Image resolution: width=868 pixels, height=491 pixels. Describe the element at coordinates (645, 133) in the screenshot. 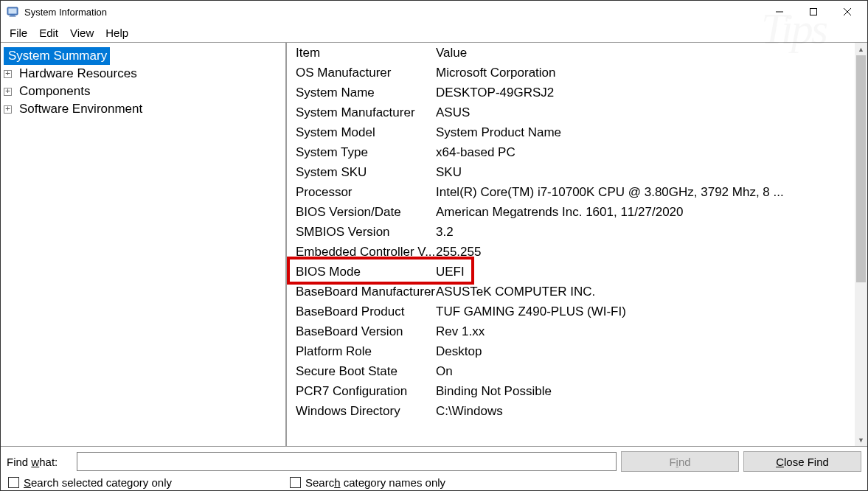

I see `details-value: System Product Name` at that location.